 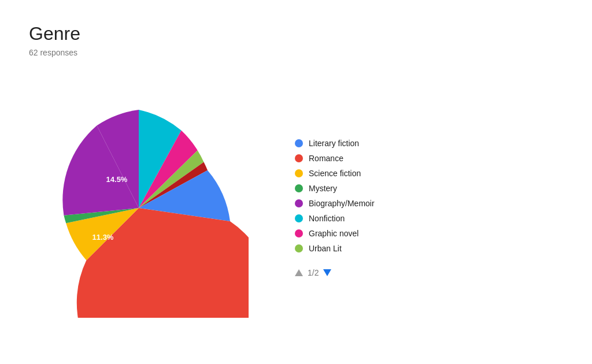 I want to click on legend-dot-literary, so click(x=299, y=143).